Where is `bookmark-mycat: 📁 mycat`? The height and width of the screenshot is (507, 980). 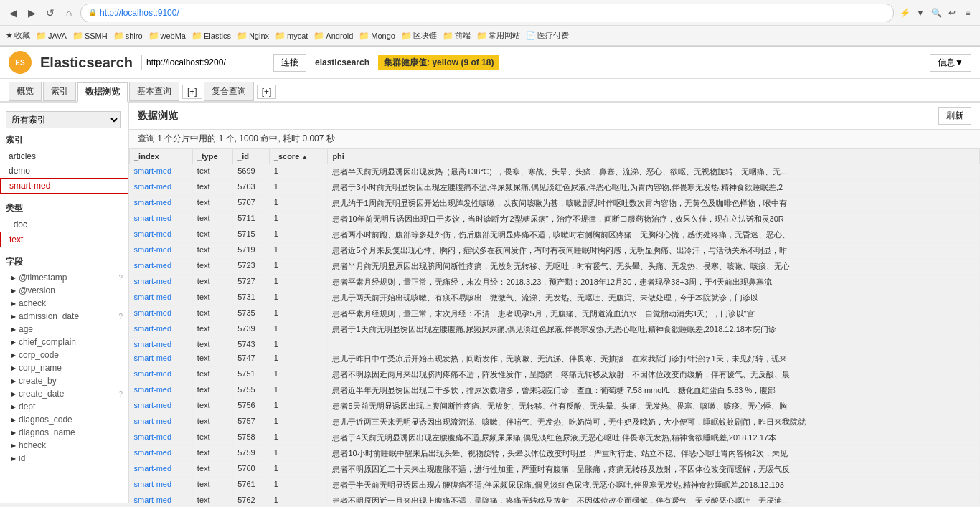 bookmark-mycat: 📁 mycat is located at coordinates (291, 36).